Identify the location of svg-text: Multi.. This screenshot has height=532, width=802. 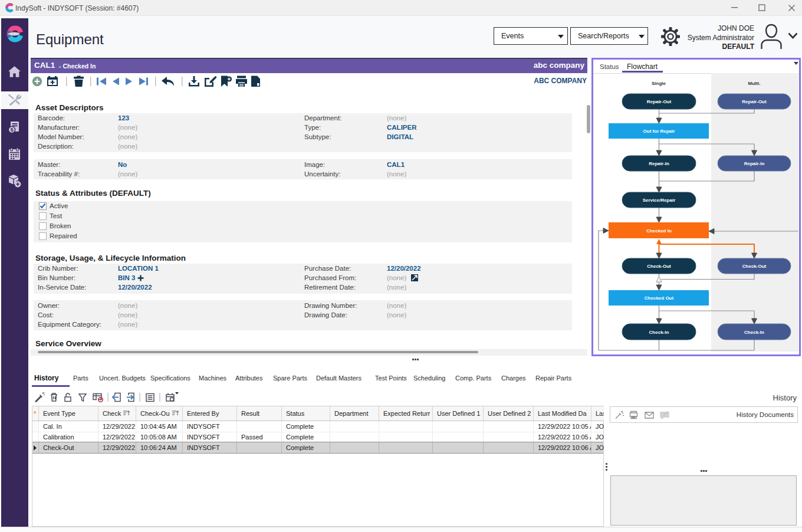
(755, 84).